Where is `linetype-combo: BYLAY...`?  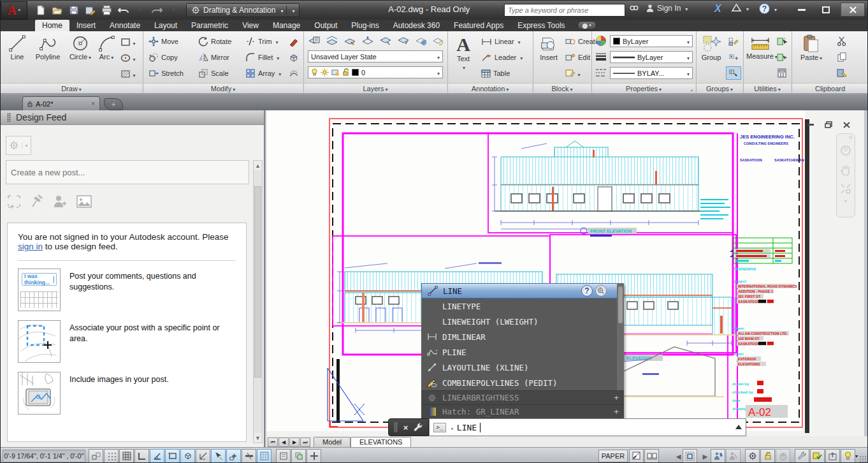
linetype-combo: BYLAY... is located at coordinates (651, 73).